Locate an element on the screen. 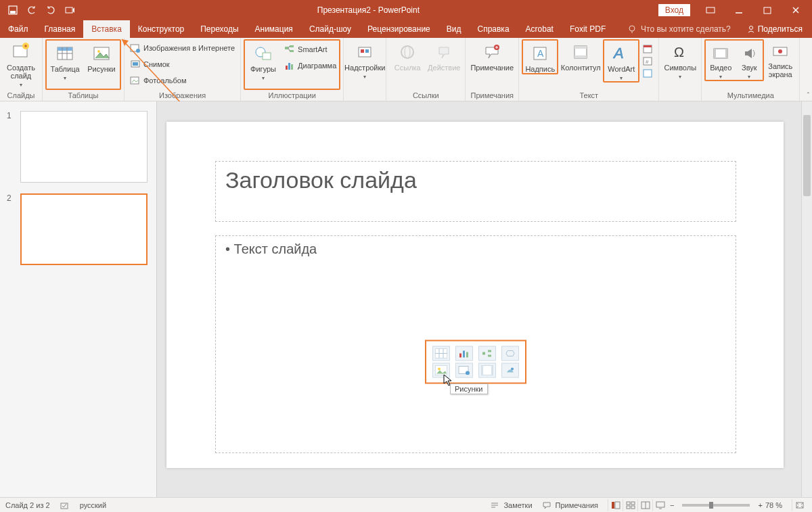 This screenshot has height=512, width=812. insert-chart-icon is located at coordinates (464, 353).